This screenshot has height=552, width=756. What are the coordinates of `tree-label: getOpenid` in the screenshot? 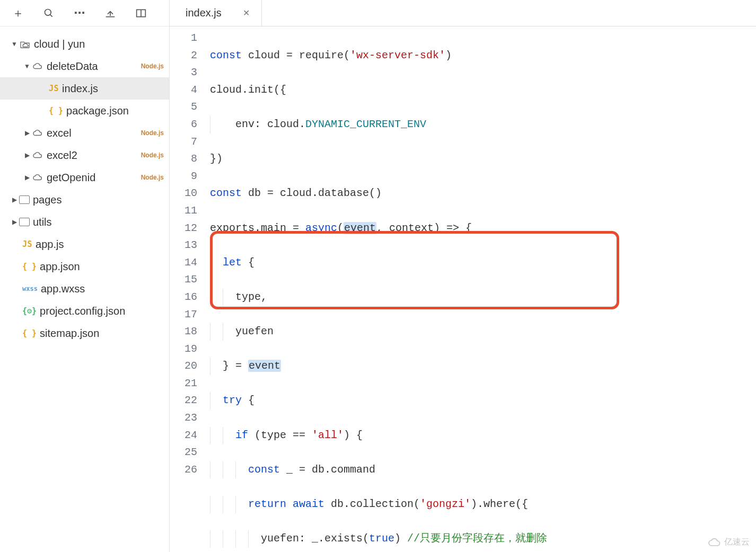 It's located at (94, 178).